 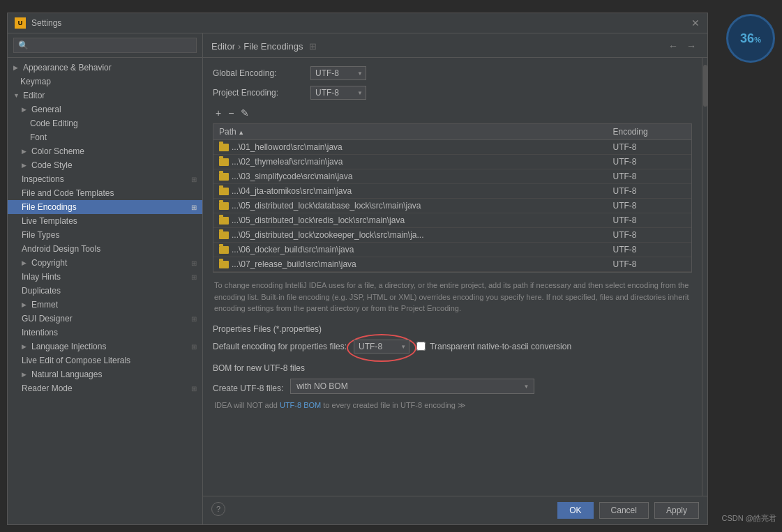 What do you see at coordinates (105, 45) in the screenshot?
I see `search-input` at bounding box center [105, 45].